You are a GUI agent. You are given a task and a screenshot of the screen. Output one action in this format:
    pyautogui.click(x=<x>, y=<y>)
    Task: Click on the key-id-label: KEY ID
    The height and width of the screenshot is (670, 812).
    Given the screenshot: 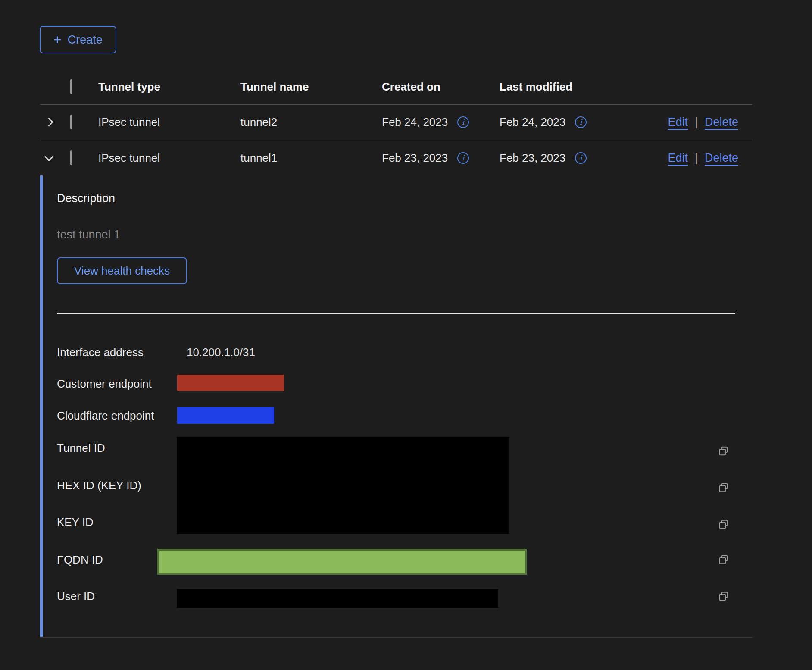 What is the action you would take?
    pyautogui.click(x=75, y=523)
    